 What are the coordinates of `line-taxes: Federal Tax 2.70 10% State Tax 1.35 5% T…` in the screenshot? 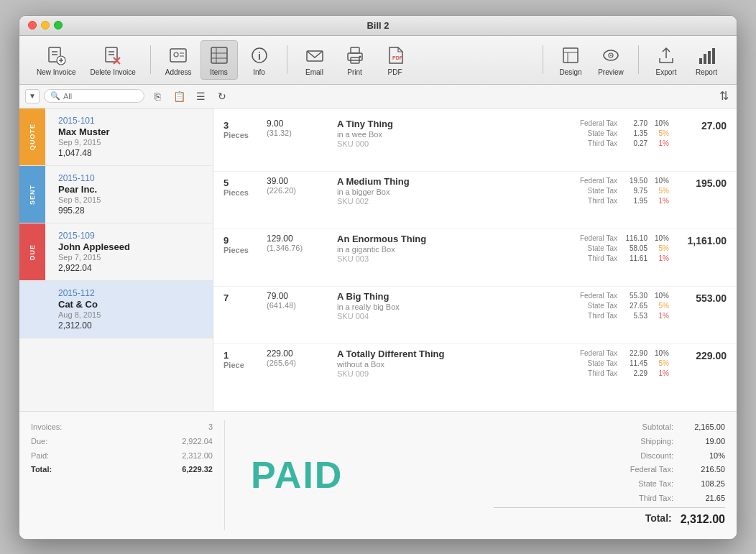 It's located at (612, 134).